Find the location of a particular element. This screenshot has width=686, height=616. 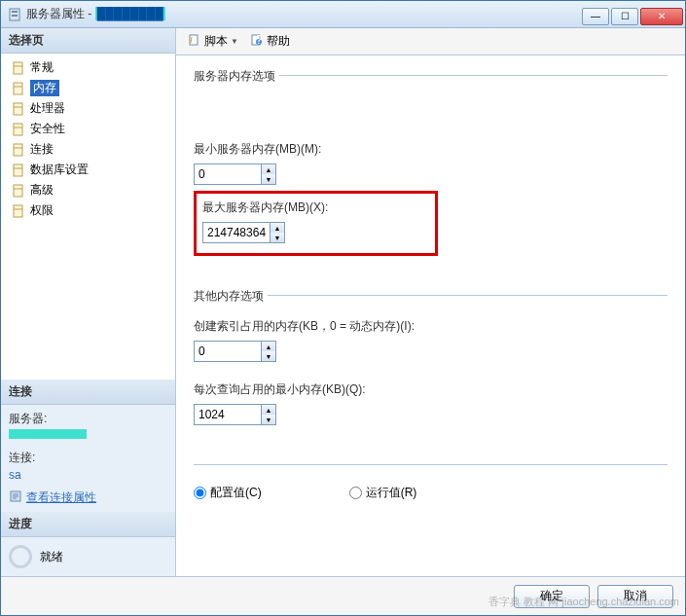

index-memory-spinner: ▲▼ is located at coordinates (235, 351).